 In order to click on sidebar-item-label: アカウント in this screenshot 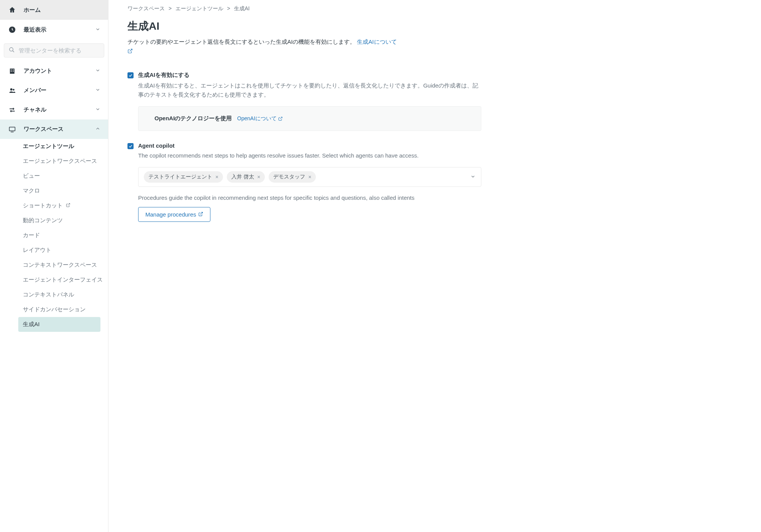, I will do `click(59, 71)`.